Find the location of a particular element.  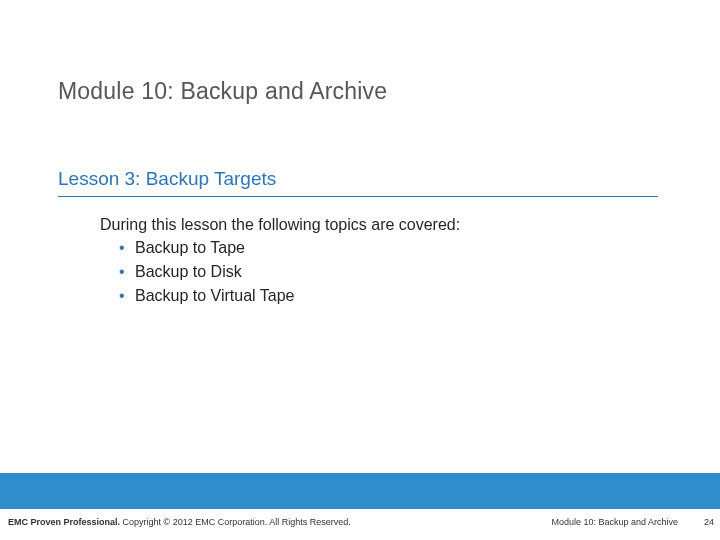

footer-module-label: Module 10: Backup and Archive is located at coordinates (614, 522).